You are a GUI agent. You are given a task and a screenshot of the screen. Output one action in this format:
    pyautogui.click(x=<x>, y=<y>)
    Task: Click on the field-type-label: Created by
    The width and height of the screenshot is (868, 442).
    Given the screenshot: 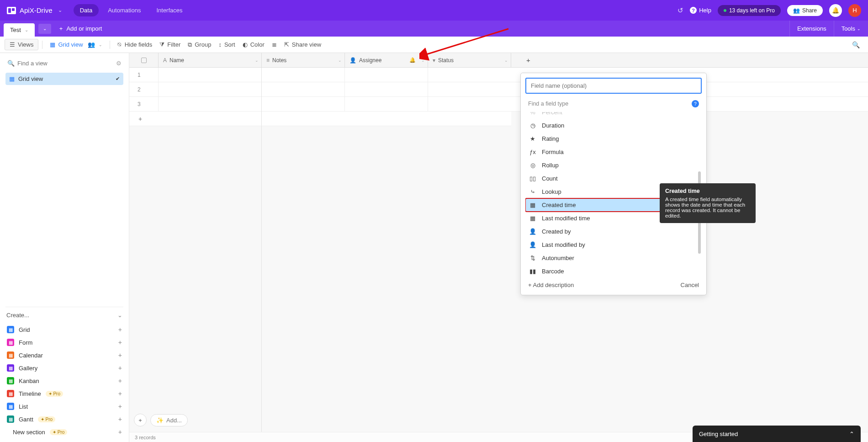 What is the action you would take?
    pyautogui.click(x=556, y=231)
    